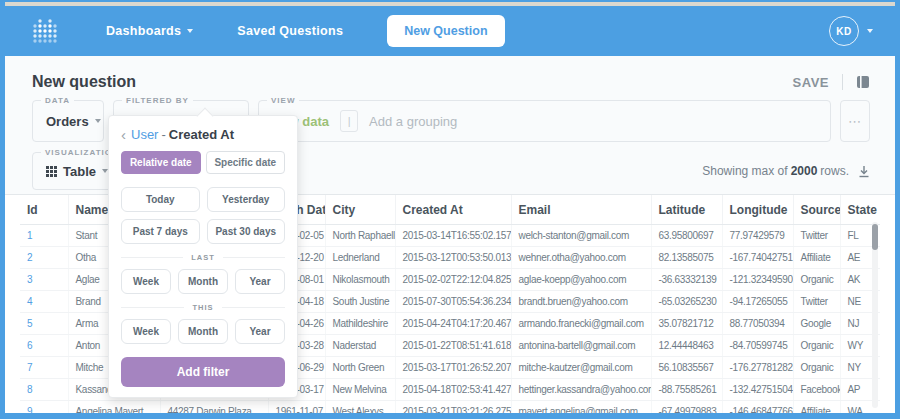 This screenshot has width=900, height=419. I want to click on visualization-dropdown: Table, so click(77, 172).